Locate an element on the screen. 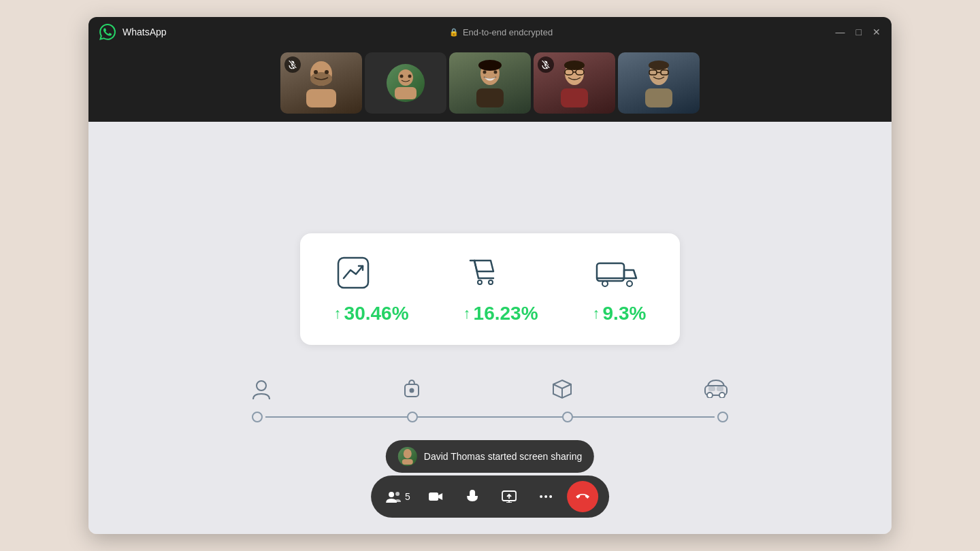  notification-text: David Thomas started screen sharing is located at coordinates (503, 456).